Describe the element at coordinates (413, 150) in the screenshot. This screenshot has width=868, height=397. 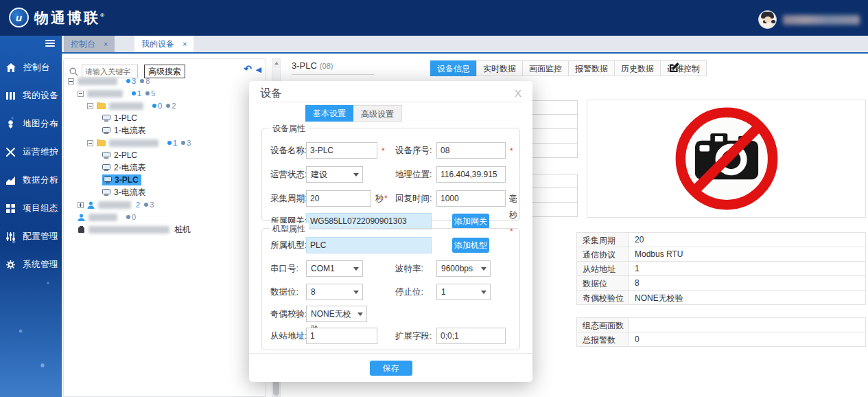
I see `device-serial-label: 设备序号:` at that location.